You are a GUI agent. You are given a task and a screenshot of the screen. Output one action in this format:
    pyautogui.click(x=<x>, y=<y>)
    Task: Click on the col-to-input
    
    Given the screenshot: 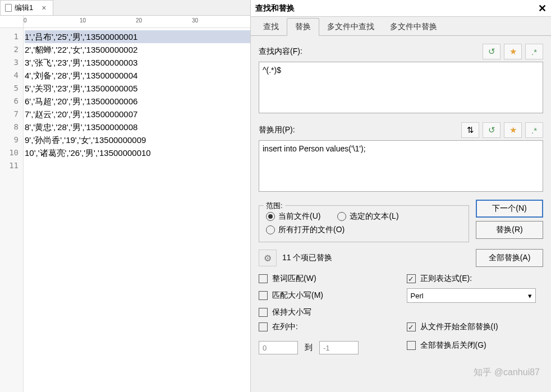 What is the action you would take?
    pyautogui.click(x=339, y=348)
    